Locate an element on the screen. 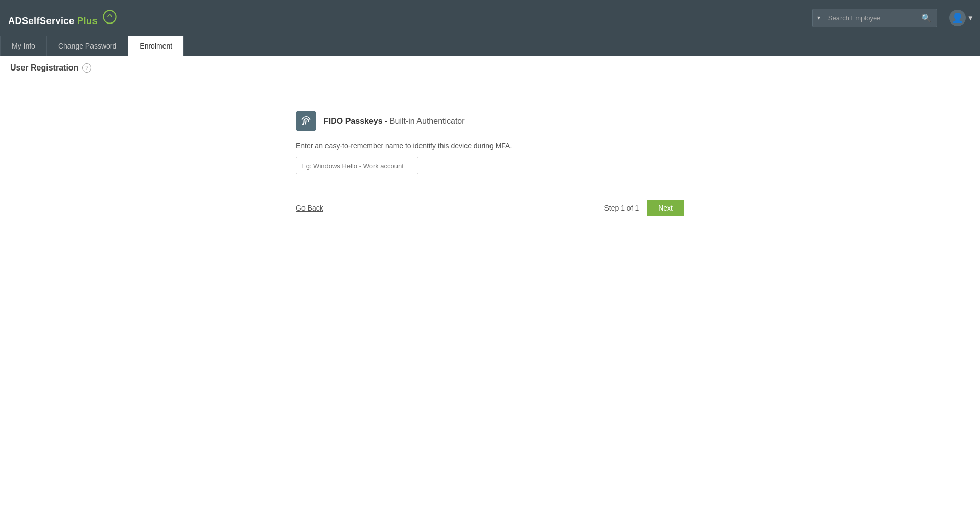  tabs-bar: My Info Change Password Enrolment is located at coordinates (490, 46).